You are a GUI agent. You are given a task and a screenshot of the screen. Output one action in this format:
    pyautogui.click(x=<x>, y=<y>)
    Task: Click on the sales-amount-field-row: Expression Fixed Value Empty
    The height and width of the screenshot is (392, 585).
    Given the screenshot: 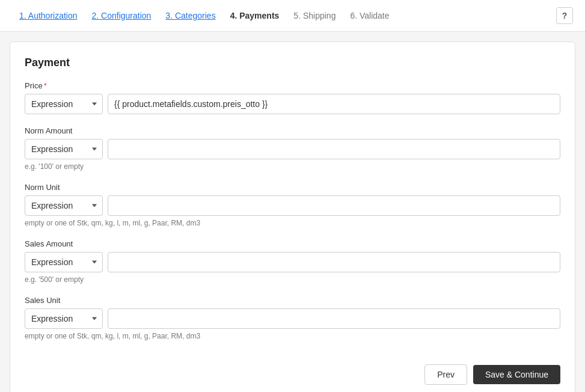 What is the action you would take?
    pyautogui.click(x=292, y=262)
    